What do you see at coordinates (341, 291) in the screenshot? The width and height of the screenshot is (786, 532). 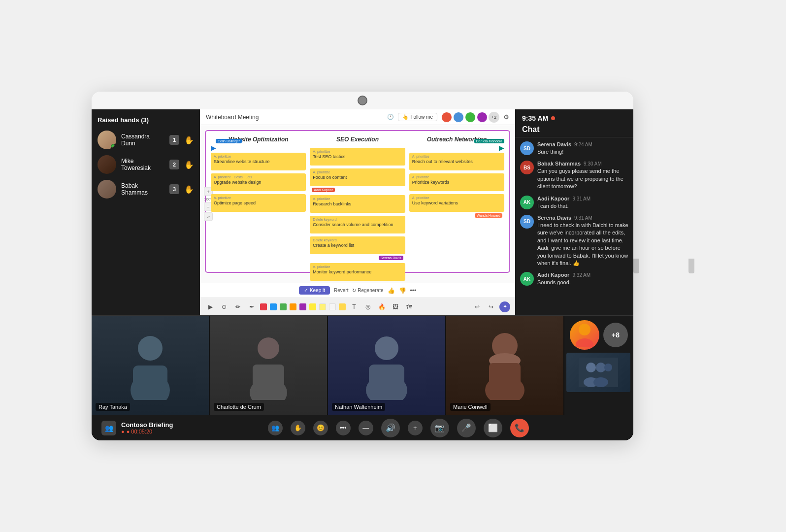 I see `revert-button: Revert` at bounding box center [341, 291].